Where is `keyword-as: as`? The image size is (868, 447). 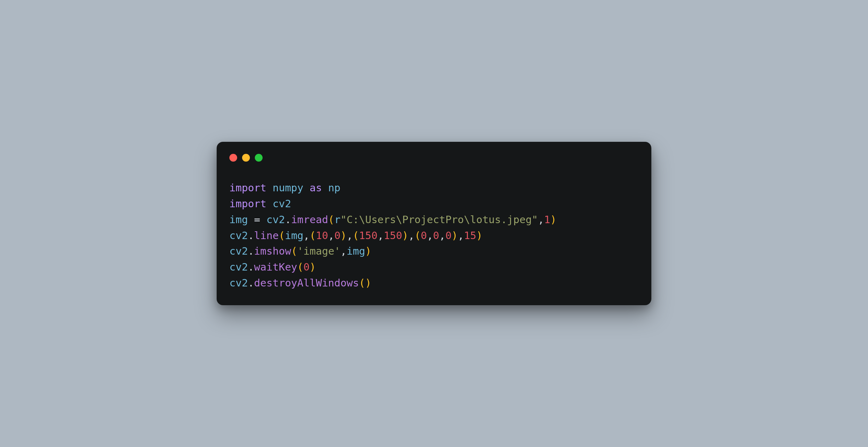
keyword-as: as is located at coordinates (316, 188).